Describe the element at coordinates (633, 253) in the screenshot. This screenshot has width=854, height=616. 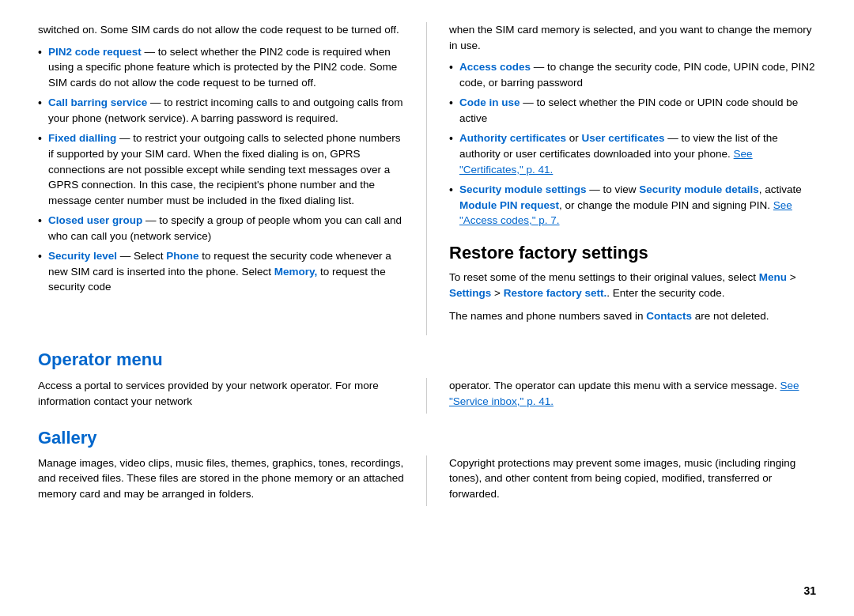
I see `restore-heading: Restore factory settings` at that location.